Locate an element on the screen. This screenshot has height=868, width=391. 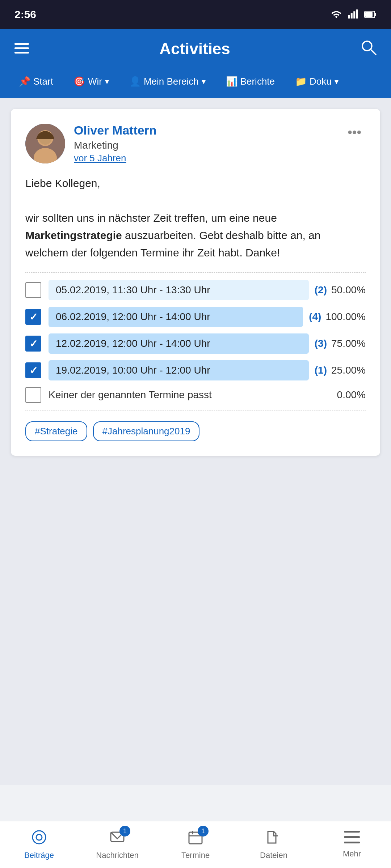
tab-doku-label: Doku is located at coordinates (321, 82).